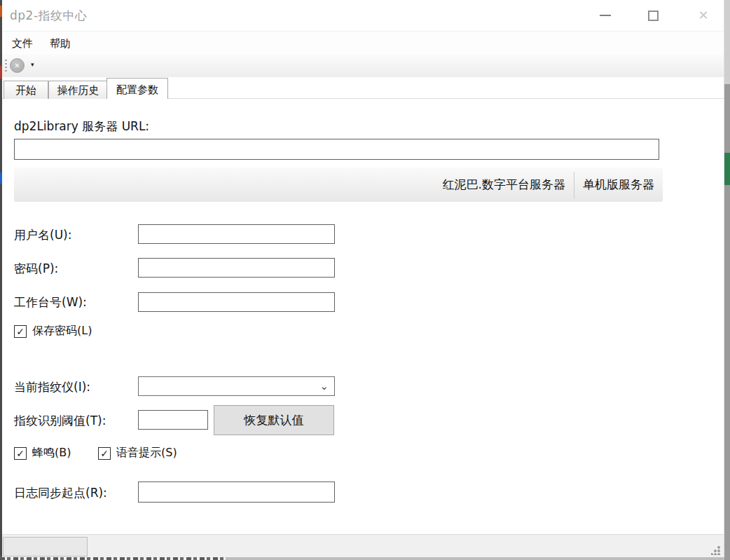 This screenshot has height=560, width=730. What do you see at coordinates (727, 42) in the screenshot?
I see `background-right-light` at bounding box center [727, 42].